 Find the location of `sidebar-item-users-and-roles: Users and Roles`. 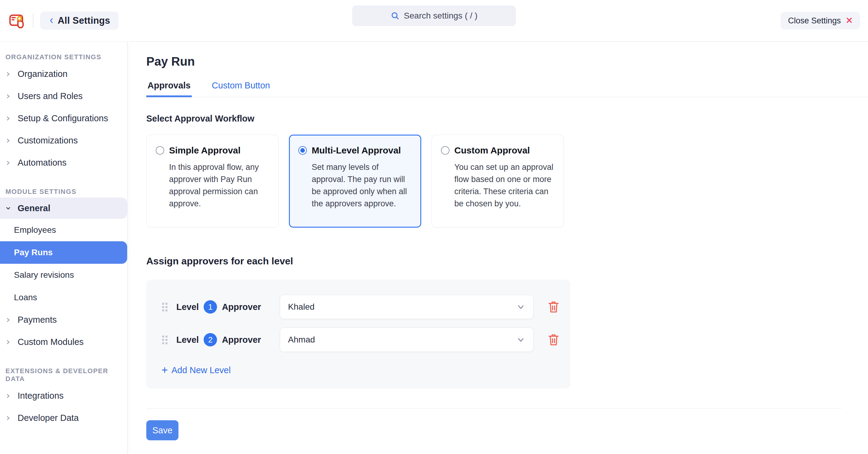

sidebar-item-users-and-roles: Users and Roles is located at coordinates (63, 96).